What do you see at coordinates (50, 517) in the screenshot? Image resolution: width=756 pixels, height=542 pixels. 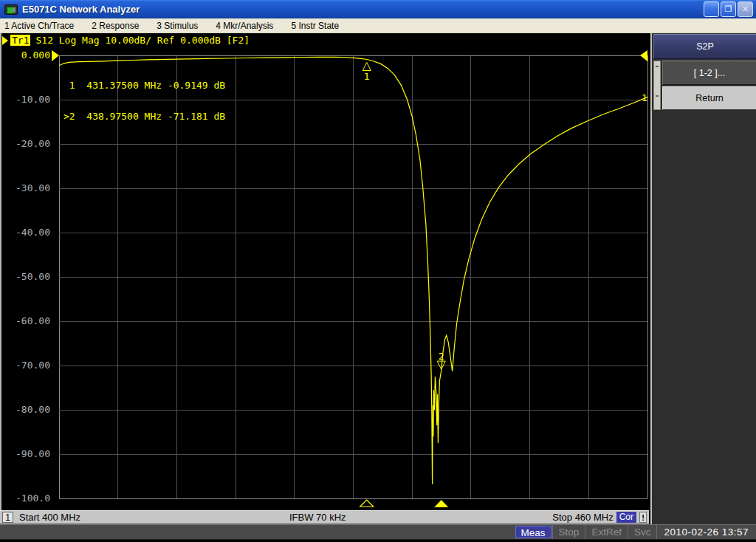 I see `start-frequency-label: Start 400 MHz` at bounding box center [50, 517].